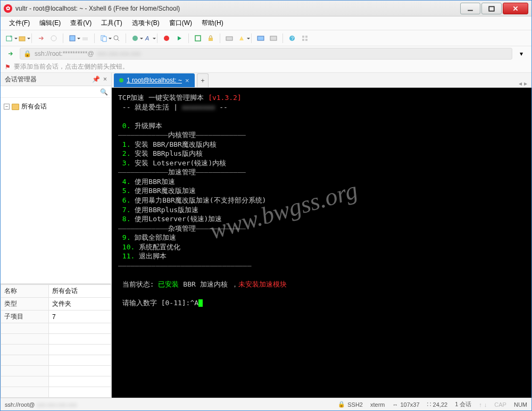  What do you see at coordinates (135, 38) in the screenshot?
I see `color-scheme-button` at bounding box center [135, 38].